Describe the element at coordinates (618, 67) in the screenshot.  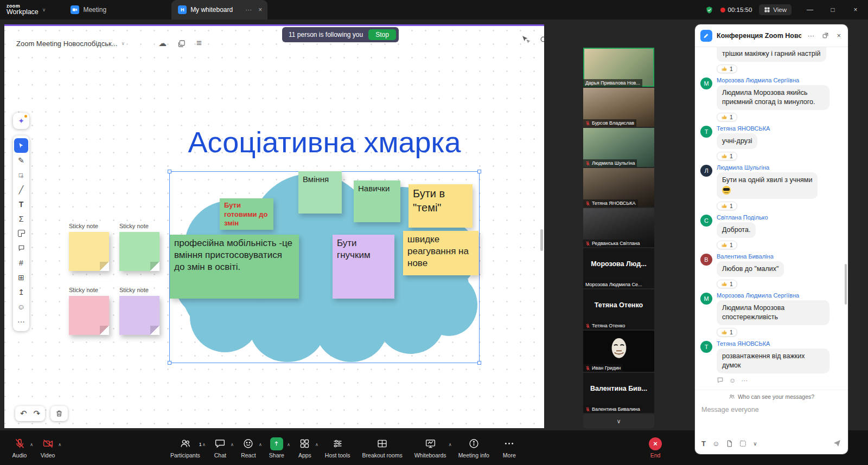
I see `video-tile: Дарья Привалова Нов...` at that location.